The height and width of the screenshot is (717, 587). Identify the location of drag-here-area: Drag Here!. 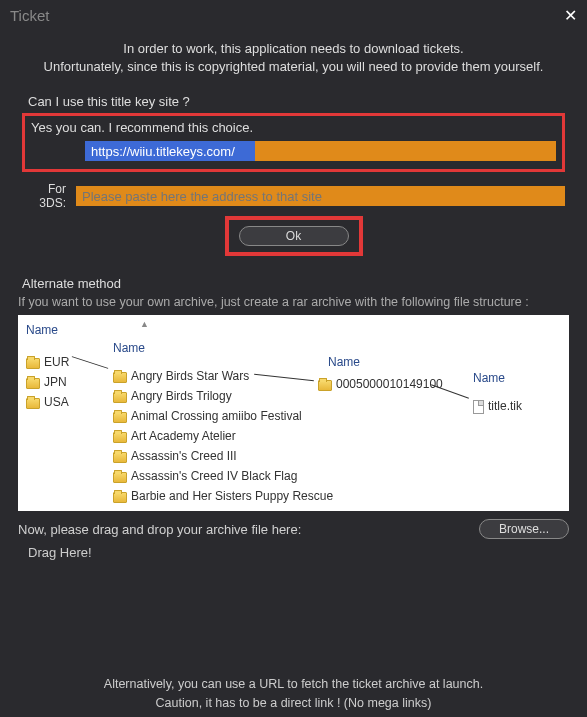
(308, 552).